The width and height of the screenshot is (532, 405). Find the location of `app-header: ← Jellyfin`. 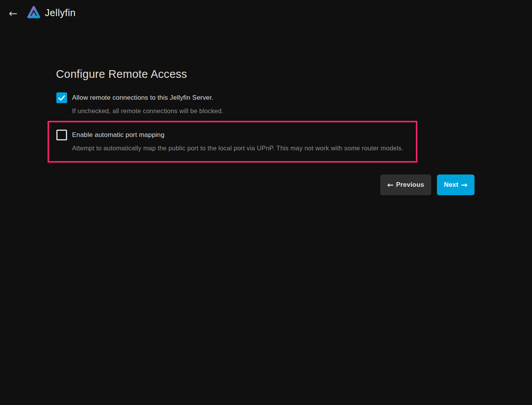

app-header: ← Jellyfin is located at coordinates (266, 13).